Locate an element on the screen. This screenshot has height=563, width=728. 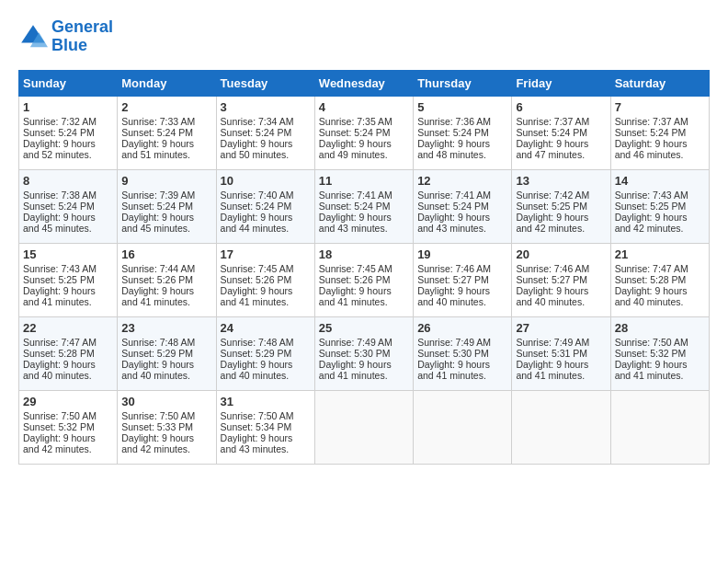
calendar-cell: 22Sunrise: 7:47 AMSunset: 5:28 PMDayligh… is located at coordinates (68, 353).